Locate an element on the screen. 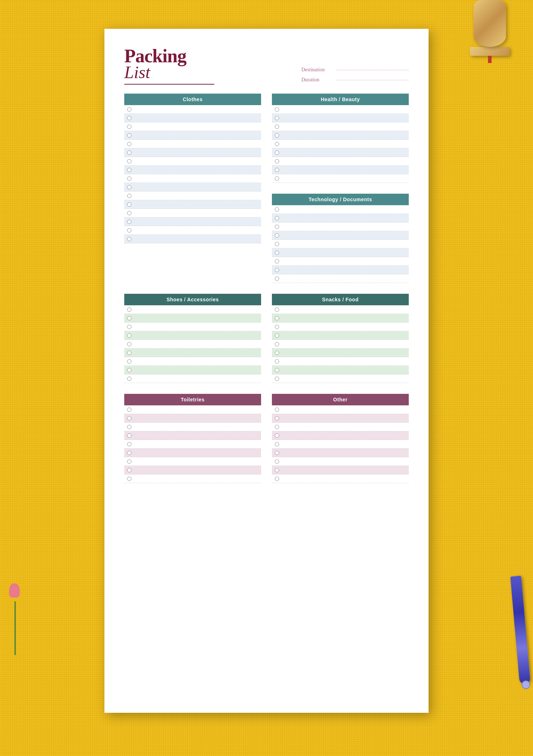 The width and height of the screenshot is (533, 756). flower-decoration is located at coordinates (18, 619).